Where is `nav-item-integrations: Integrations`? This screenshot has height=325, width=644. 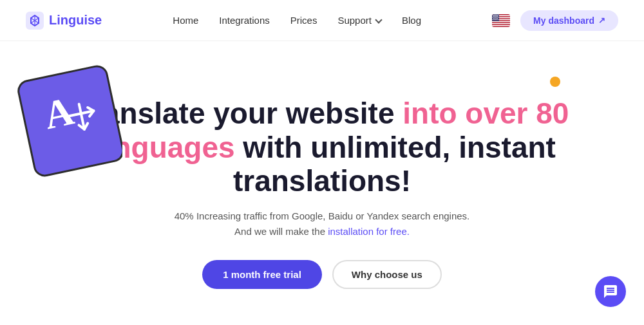
nav-item-integrations: Integrations is located at coordinates (244, 21).